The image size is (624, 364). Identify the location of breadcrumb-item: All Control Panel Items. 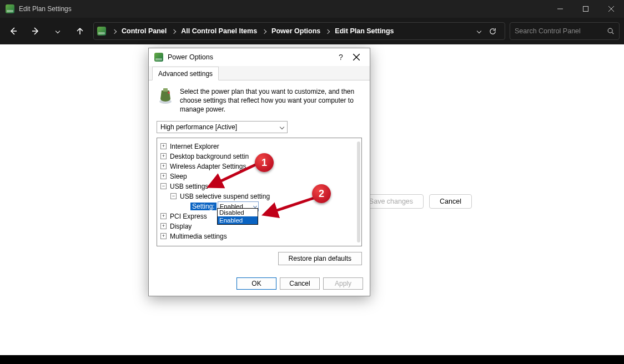
(219, 31).